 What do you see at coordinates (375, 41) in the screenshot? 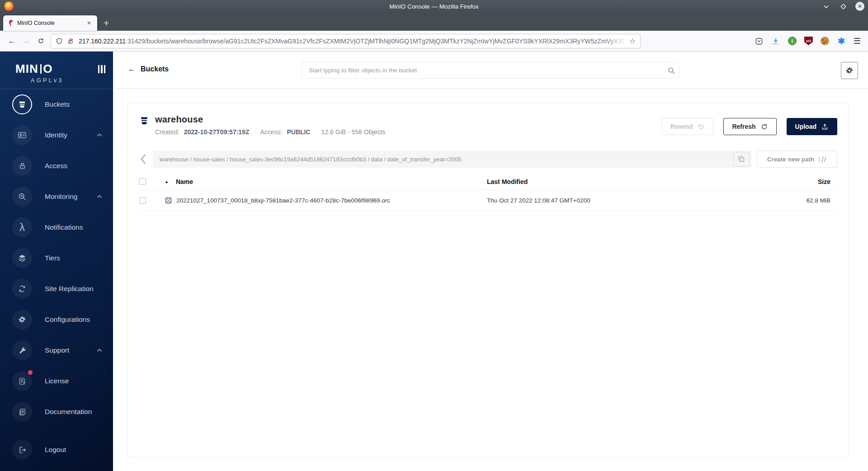
I see `url-path: :31429/buckets/warehouse/browse/aG91c2Ut…` at bounding box center [375, 41].